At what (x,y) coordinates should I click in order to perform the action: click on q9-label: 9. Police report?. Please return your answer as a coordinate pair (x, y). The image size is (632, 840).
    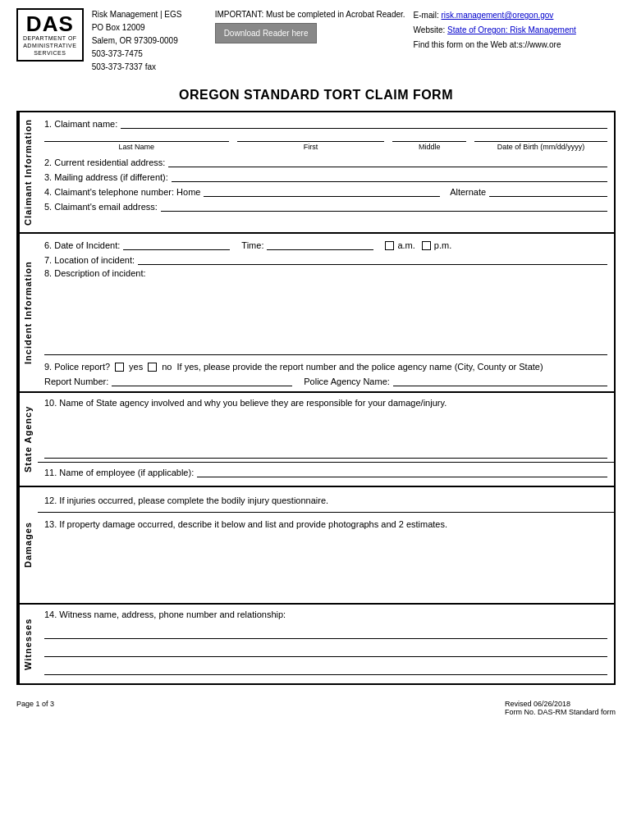
    Looking at the image, I should click on (77, 367).